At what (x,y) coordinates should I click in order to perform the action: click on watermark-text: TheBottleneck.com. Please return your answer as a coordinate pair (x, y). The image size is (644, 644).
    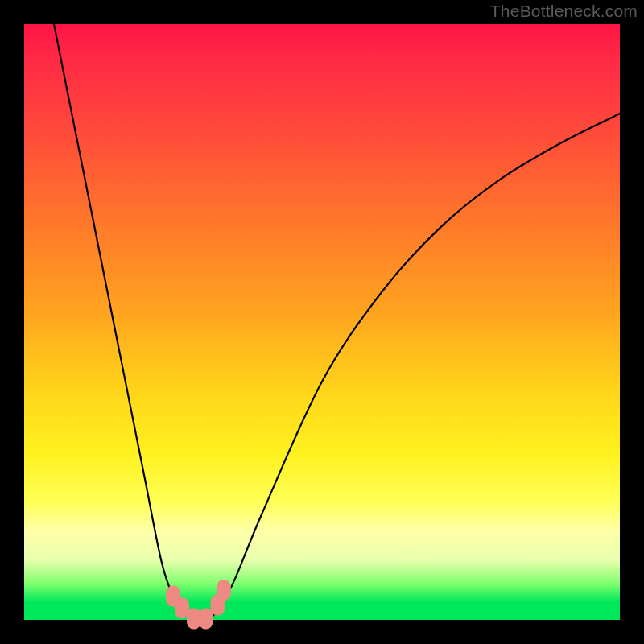
    Looking at the image, I should click on (564, 11).